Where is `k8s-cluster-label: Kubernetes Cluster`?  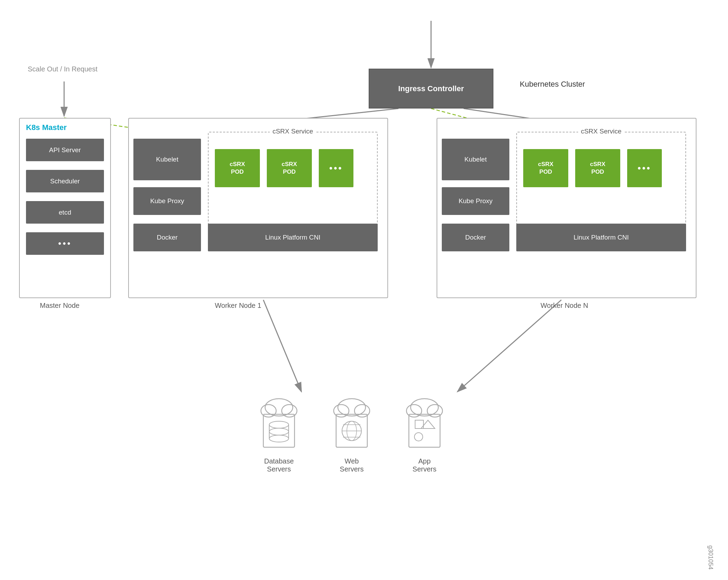
k8s-cluster-label: Kubernetes Cluster is located at coordinates (552, 84).